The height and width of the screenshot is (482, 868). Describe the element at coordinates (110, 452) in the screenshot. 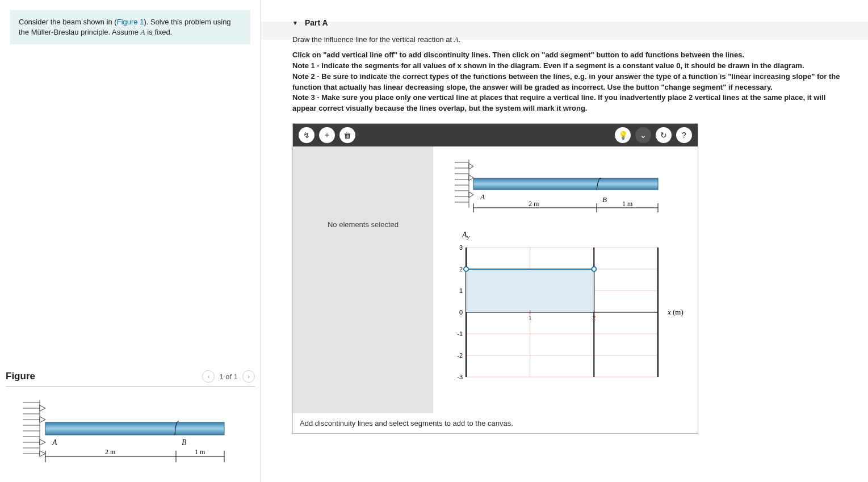

I see `dim-2m-left: 2 m` at that location.